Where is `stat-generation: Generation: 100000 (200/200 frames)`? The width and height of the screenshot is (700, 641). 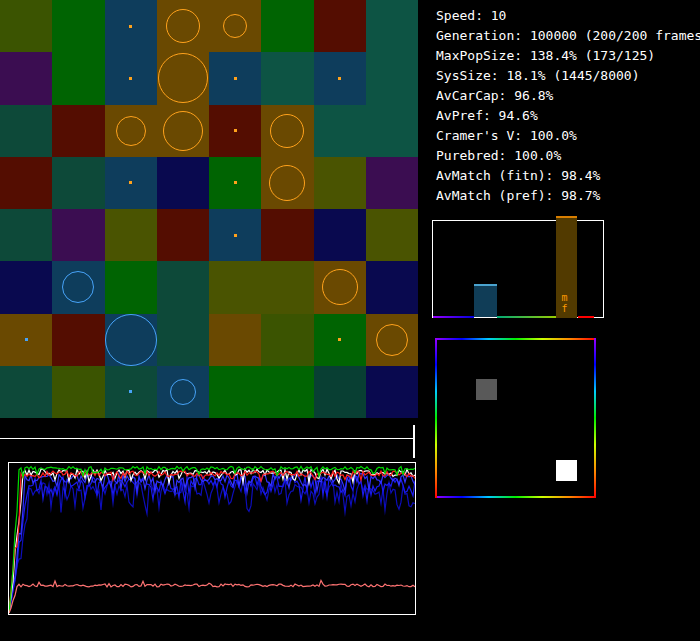 stat-generation: Generation: 100000 (200/200 frames) is located at coordinates (568, 36).